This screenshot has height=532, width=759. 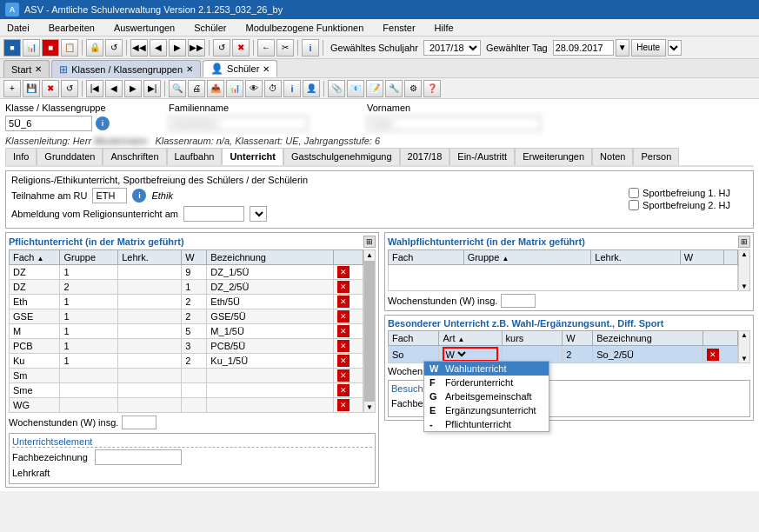 What do you see at coordinates (311, 89) in the screenshot?
I see `tb2-person: 👤` at bounding box center [311, 89].